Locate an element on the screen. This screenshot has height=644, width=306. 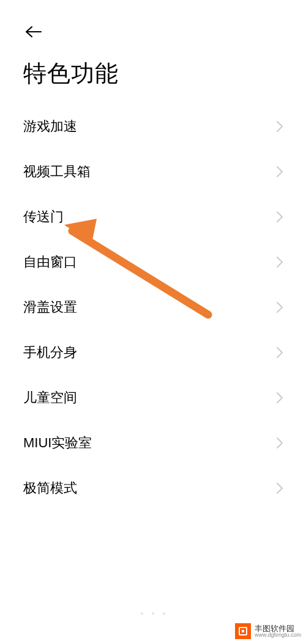
list-item-label: MIUI实验室 is located at coordinates (58, 443).